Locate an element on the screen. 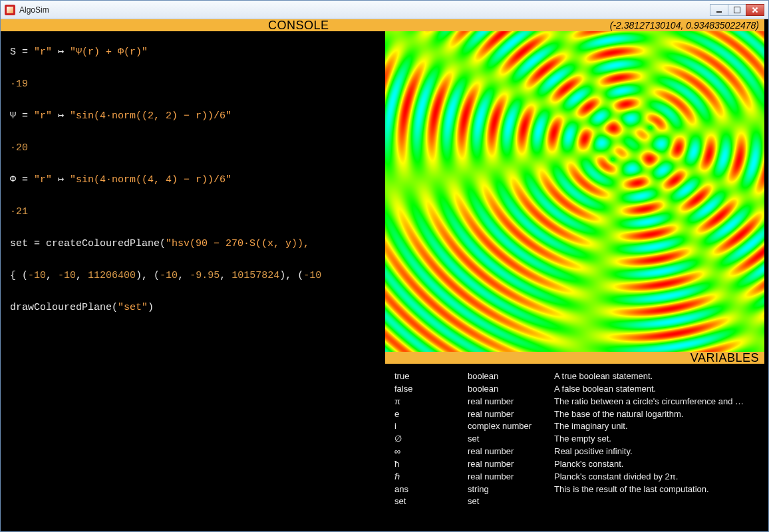 Image resolution: width=769 pixels, height=532 pixels. console-token: "sin(4·norm((3, 3) − r))/6" is located at coordinates (150, 180).